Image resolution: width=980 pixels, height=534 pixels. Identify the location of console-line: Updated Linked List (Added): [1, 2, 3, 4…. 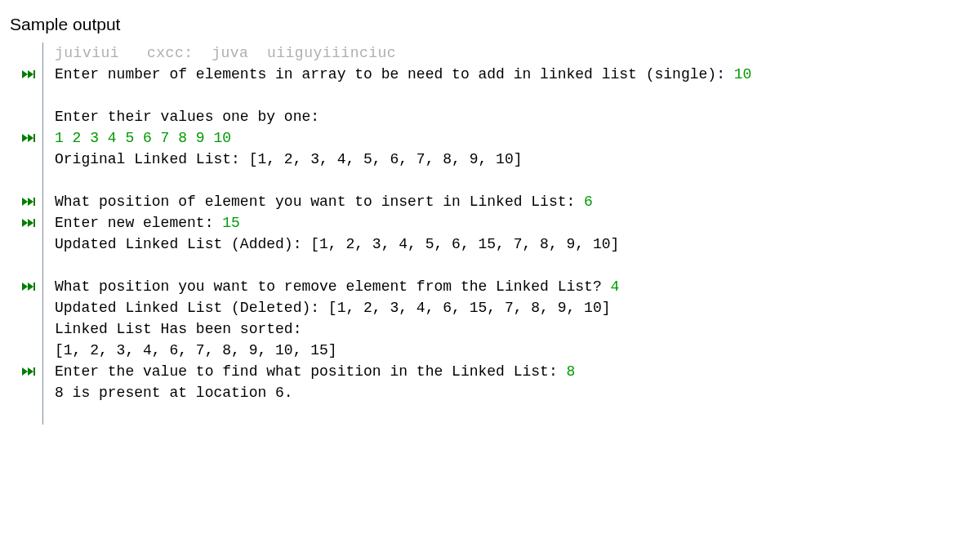
(513, 244).